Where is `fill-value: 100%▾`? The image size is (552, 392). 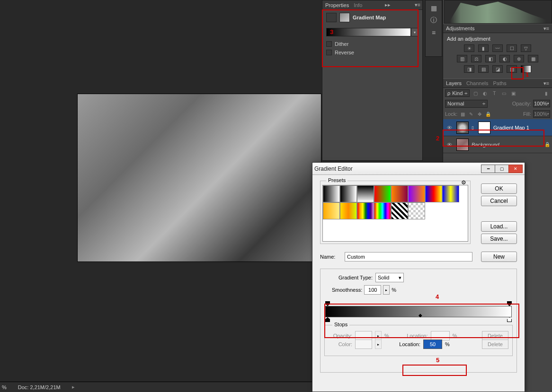
fill-value: 100%▾ is located at coordinates (542, 114).